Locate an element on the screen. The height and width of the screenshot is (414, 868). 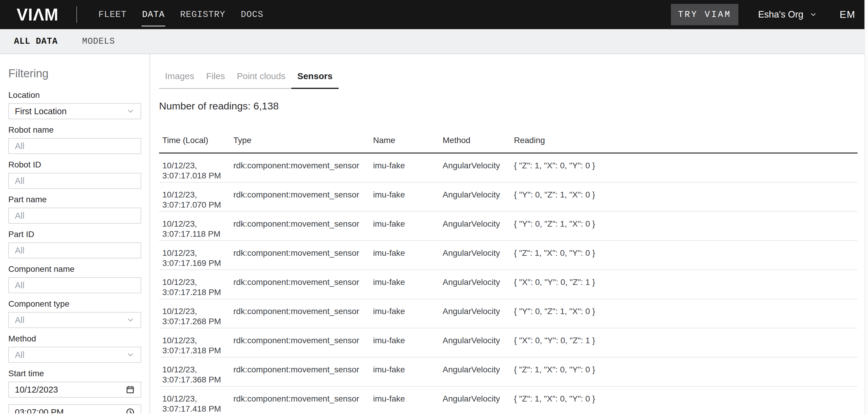
nav-item-registry: REGISTRY is located at coordinates (203, 14).